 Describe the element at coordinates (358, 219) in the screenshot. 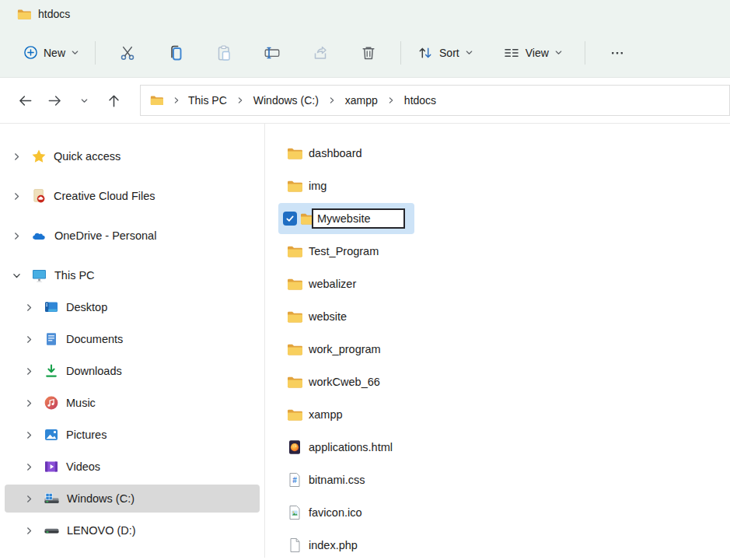

I see `rename-input` at that location.